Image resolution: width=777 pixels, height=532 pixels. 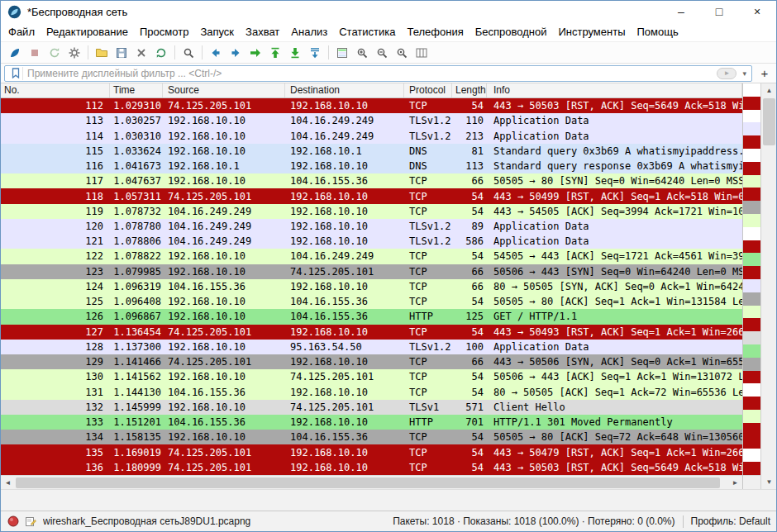 What do you see at coordinates (615, 106) in the screenshot?
I see `packet-info: 443 → 50503 [RST, ACK] Seq=5649 Ack=518 …` at bounding box center [615, 106].